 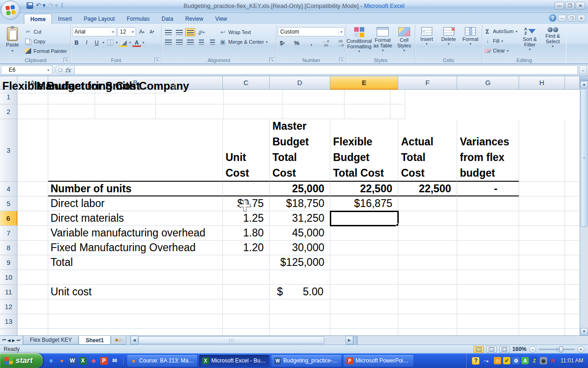 What do you see at coordinates (488, 233) in the screenshot?
I see `cell-G7` at bounding box center [488, 233].